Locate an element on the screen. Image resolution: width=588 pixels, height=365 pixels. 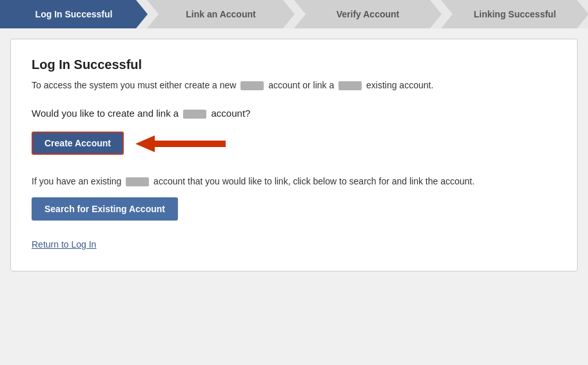
create-account-button: Create Account is located at coordinates (77, 143).